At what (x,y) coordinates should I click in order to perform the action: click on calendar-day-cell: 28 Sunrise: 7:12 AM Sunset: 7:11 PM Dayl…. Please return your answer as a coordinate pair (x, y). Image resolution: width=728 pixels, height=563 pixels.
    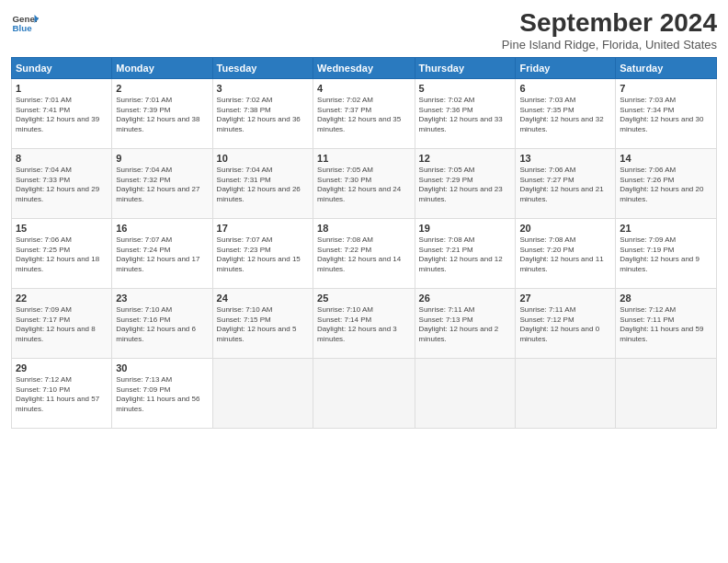
    Looking at the image, I should click on (666, 323).